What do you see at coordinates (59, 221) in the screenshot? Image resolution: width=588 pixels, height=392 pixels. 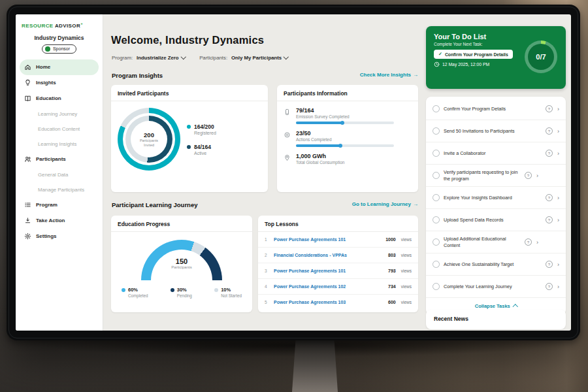 I see `sidebar-item-take-action: Take Action` at bounding box center [59, 221].